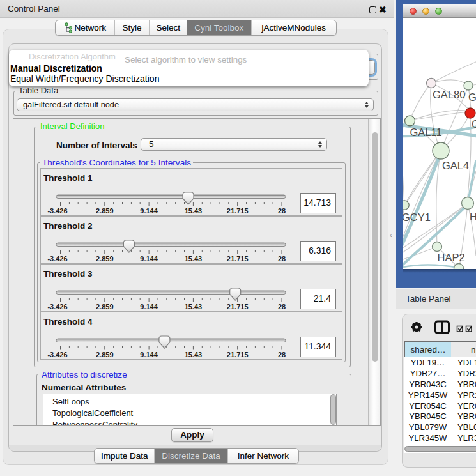  I want to click on svg-text: C, so click(474, 124).